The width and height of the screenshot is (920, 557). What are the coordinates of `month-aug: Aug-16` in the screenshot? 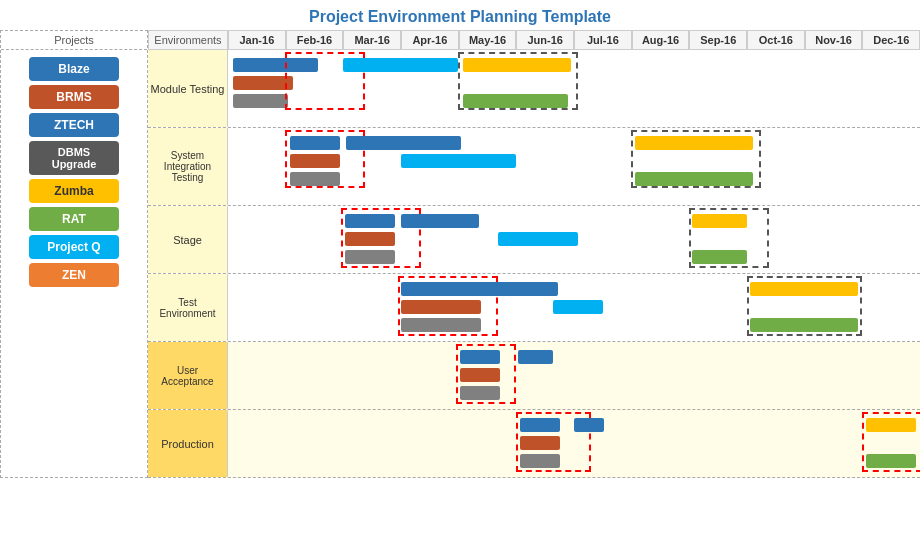 It's located at (661, 40).